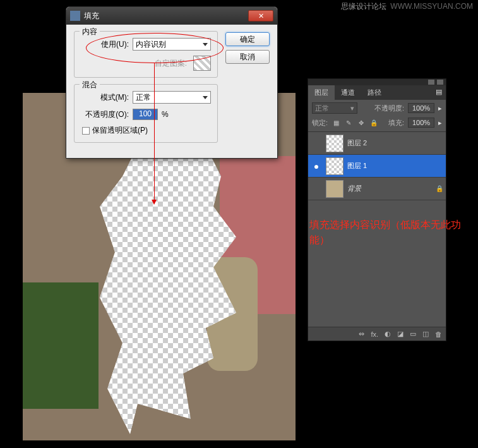  Describe the element at coordinates (205, 97) in the screenshot. I see `chevron-down-icon` at that location.